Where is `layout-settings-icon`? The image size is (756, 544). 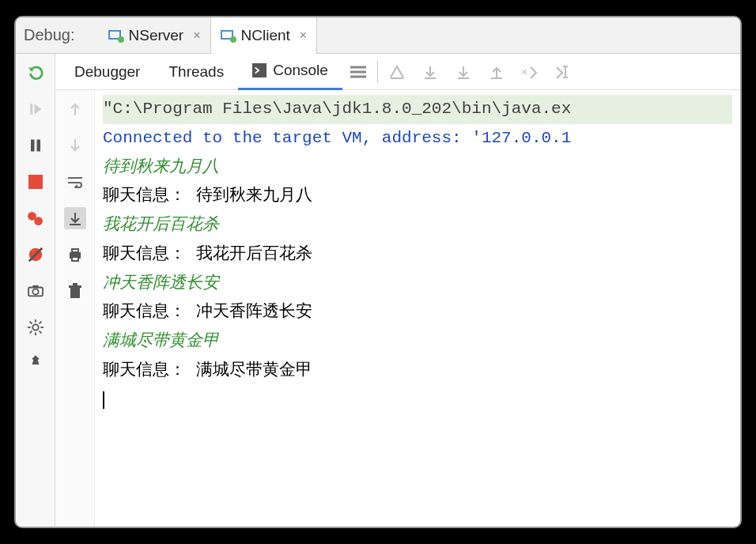 layout-settings-icon is located at coordinates (358, 72).